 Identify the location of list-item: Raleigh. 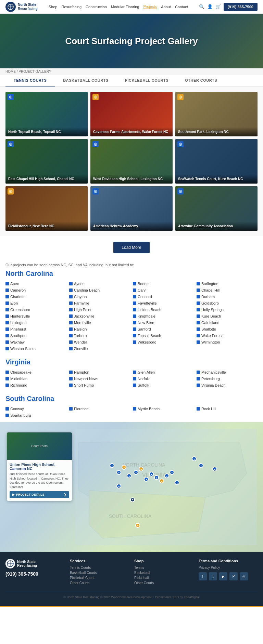
(100, 329).